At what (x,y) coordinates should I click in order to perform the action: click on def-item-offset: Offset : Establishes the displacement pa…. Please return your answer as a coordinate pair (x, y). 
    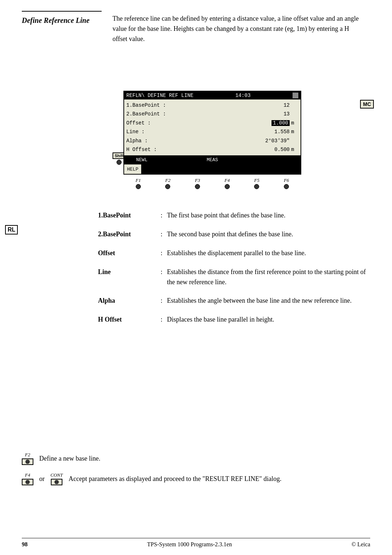
    Looking at the image, I should click on (236, 253).